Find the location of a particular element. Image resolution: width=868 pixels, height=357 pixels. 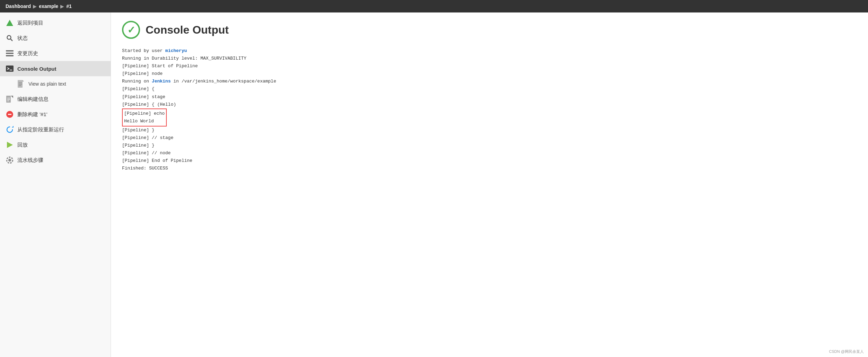

console-line-9: [Pipeline] } is located at coordinates (489, 130).